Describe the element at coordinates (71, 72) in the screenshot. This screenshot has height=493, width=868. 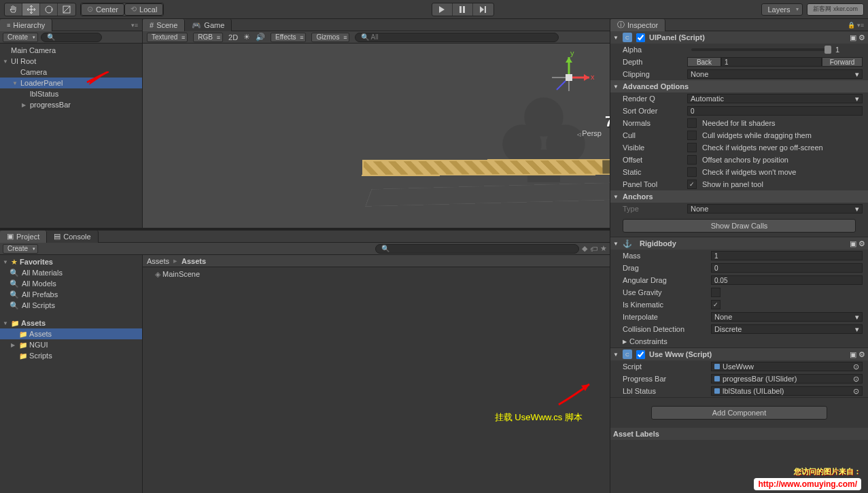
I see `hierarchy-item: Camera` at that location.